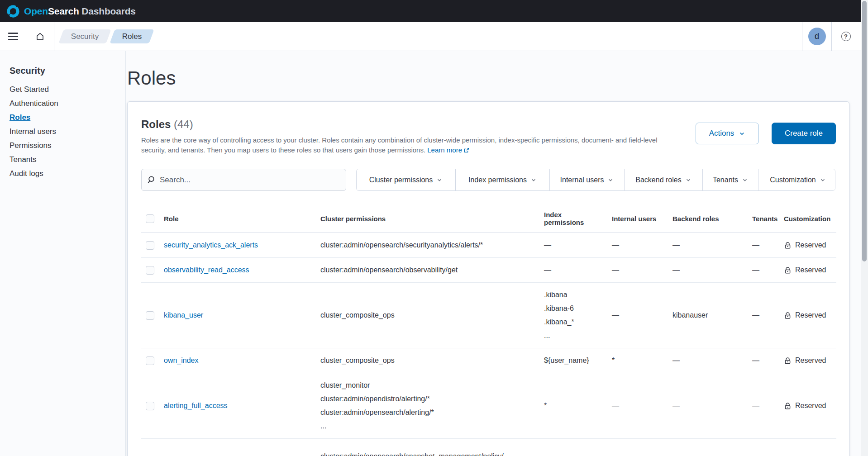 Image resolution: width=868 pixels, height=456 pixels. Describe the element at coordinates (817, 36) in the screenshot. I see `user-avatar: d` at that location.